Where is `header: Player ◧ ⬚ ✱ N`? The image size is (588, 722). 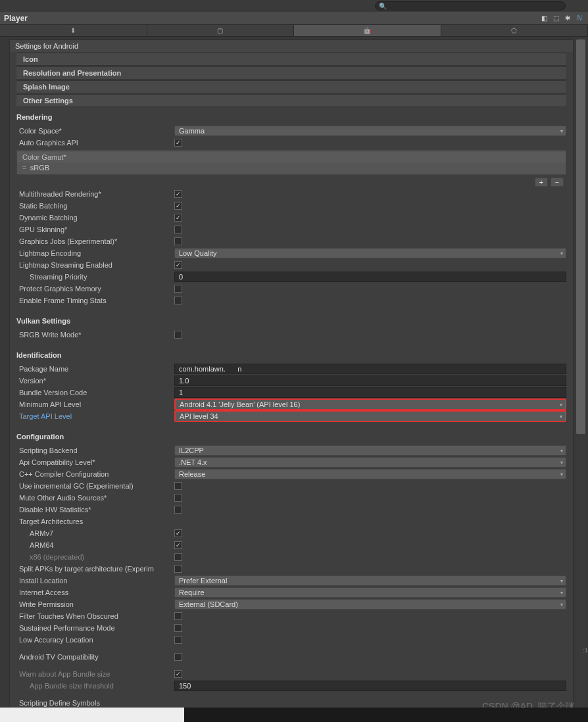 header: Player ◧ ⬚ ✱ N is located at coordinates (294, 18).